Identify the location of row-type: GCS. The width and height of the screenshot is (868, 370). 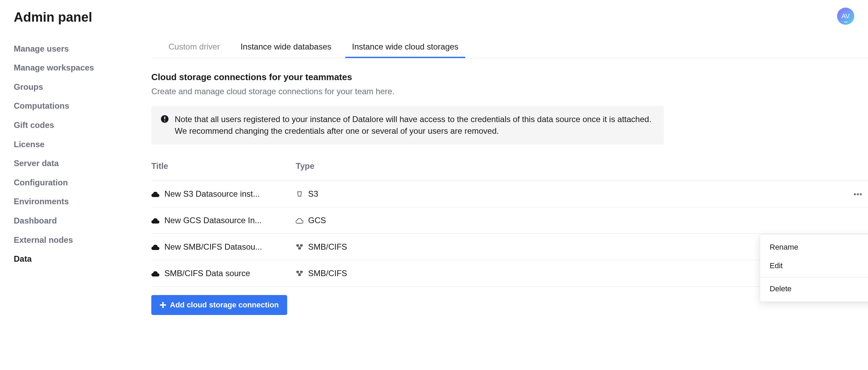
(317, 220).